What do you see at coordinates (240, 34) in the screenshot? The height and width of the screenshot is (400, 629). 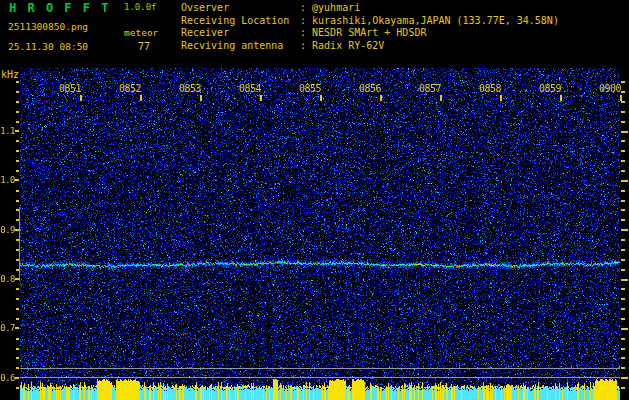 I see `info-label: Receiver` at bounding box center [240, 34].